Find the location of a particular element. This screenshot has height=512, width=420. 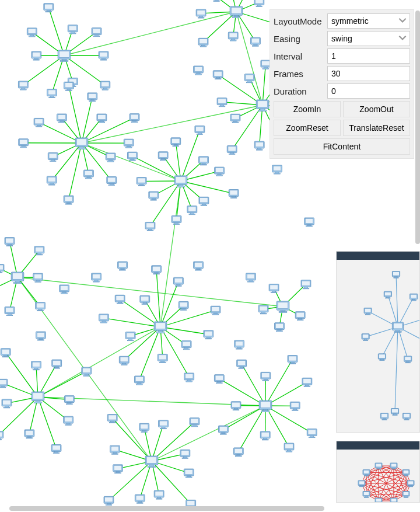

frames-label: Frames is located at coordinates (300, 74).